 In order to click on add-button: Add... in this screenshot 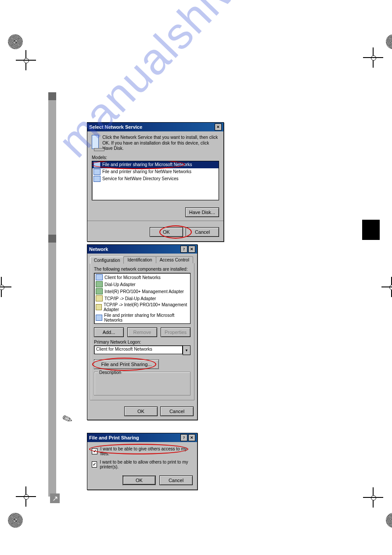, I will do `click(109, 332)`.